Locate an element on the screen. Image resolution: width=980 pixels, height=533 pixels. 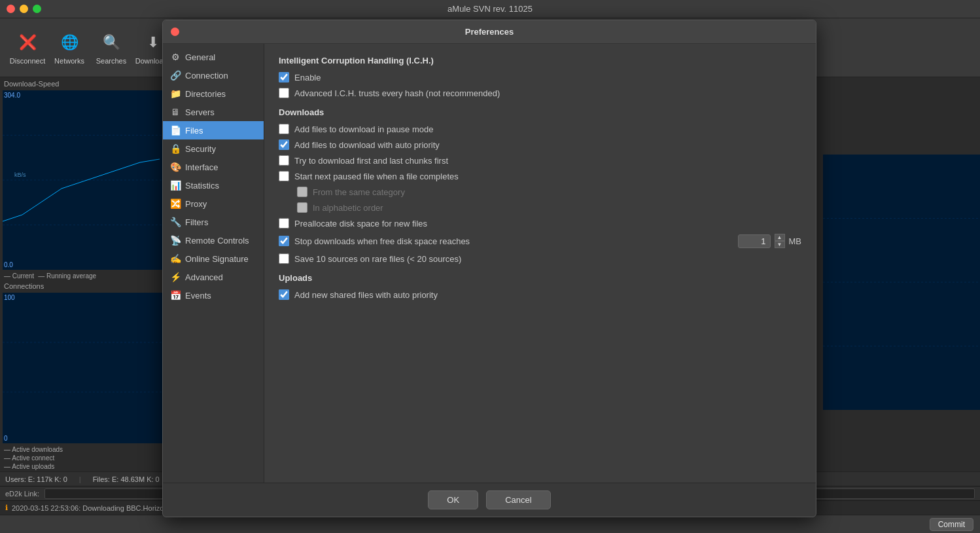
nav-proxy: 🔀 Proxy is located at coordinates (213, 204).